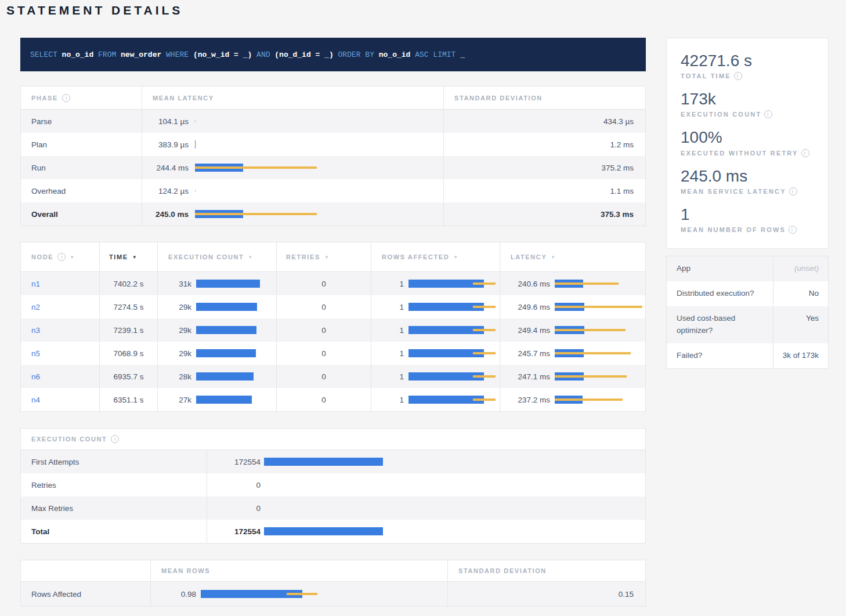  I want to click on sql-token: AND, so click(266, 55).